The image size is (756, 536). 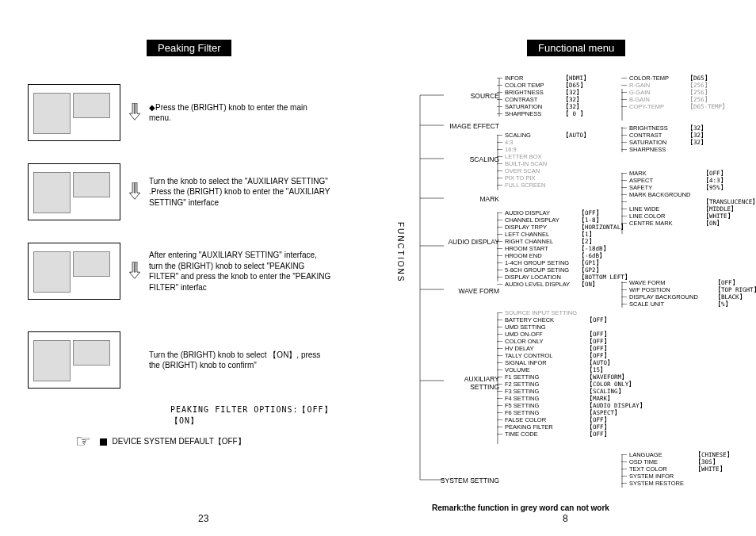 I want to click on functional-menu-title: Functional menu, so click(x=576, y=48).